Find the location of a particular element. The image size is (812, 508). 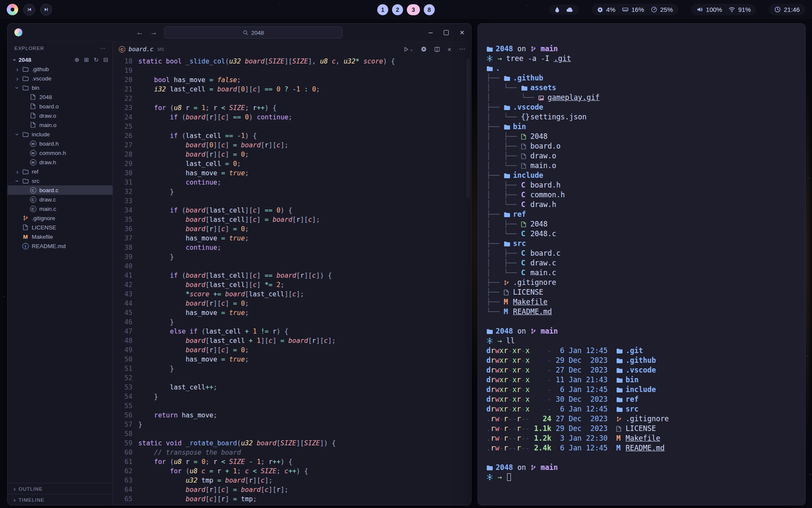

explorer-item-draw.h: Hdraw.h is located at coordinates (60, 162).